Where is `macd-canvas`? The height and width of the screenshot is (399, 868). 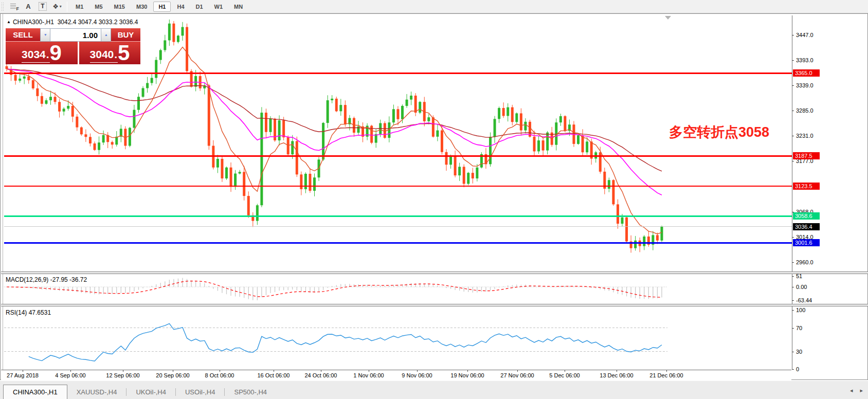 macd-canvas is located at coordinates (398, 289).